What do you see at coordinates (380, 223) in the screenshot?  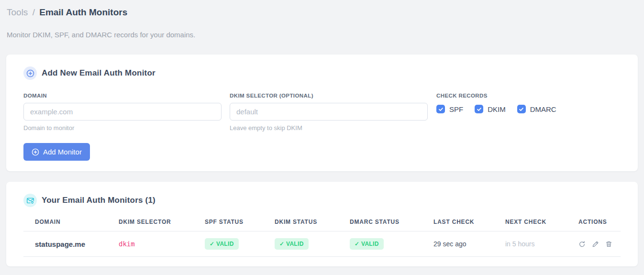 I see `column-header-dmarc-status: DMARC STATUS` at bounding box center [380, 223].